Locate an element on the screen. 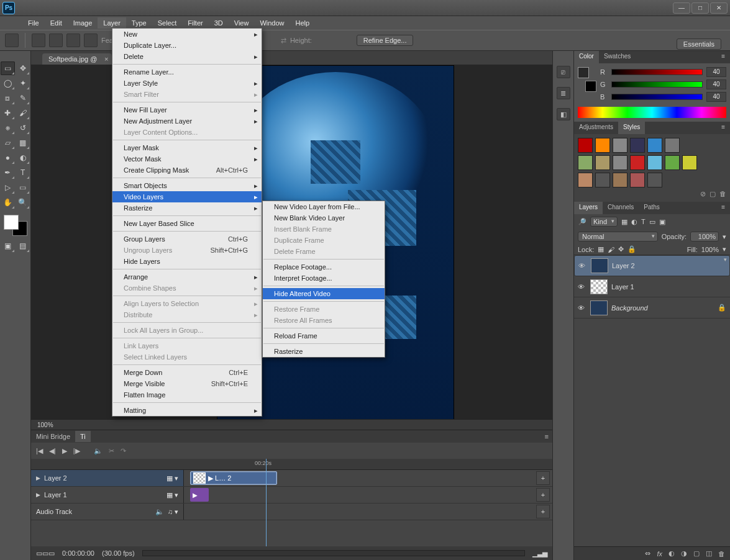 This screenshot has width=730, height=560. menu-edit: Edit is located at coordinates (56, 23).